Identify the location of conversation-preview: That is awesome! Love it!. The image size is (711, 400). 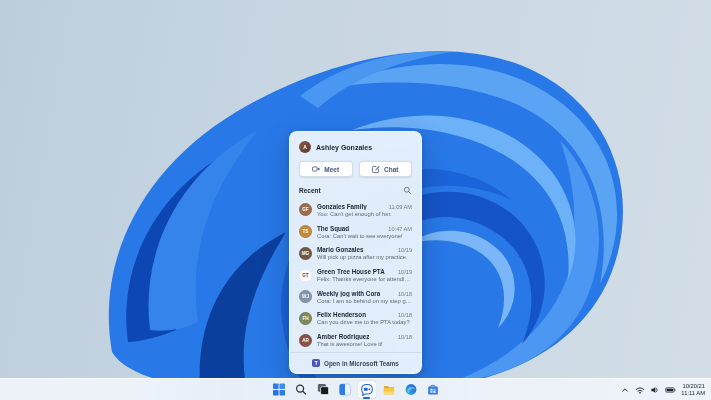
(364, 344).